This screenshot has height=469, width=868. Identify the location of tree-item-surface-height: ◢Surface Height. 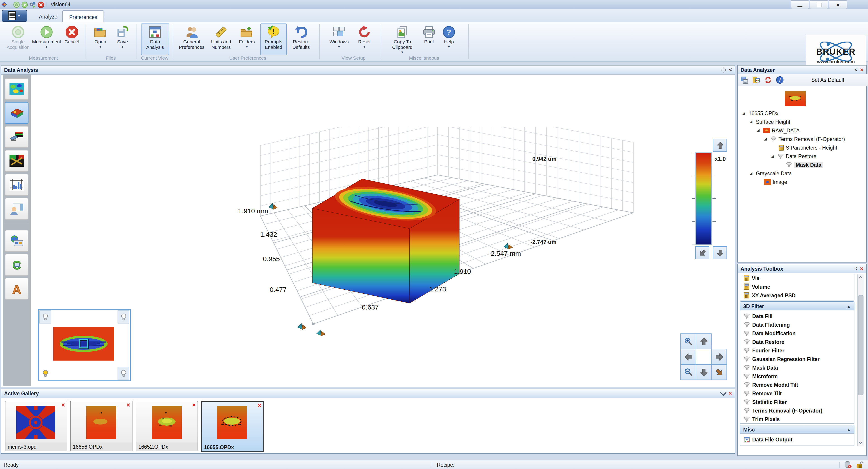
(770, 122).